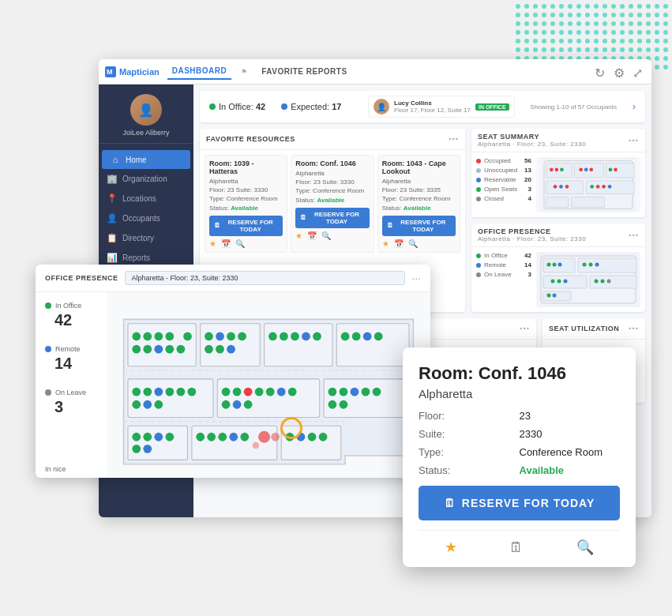 The width and height of the screenshot is (672, 616). I want to click on user-status-badge: IN OFFICE, so click(493, 107).